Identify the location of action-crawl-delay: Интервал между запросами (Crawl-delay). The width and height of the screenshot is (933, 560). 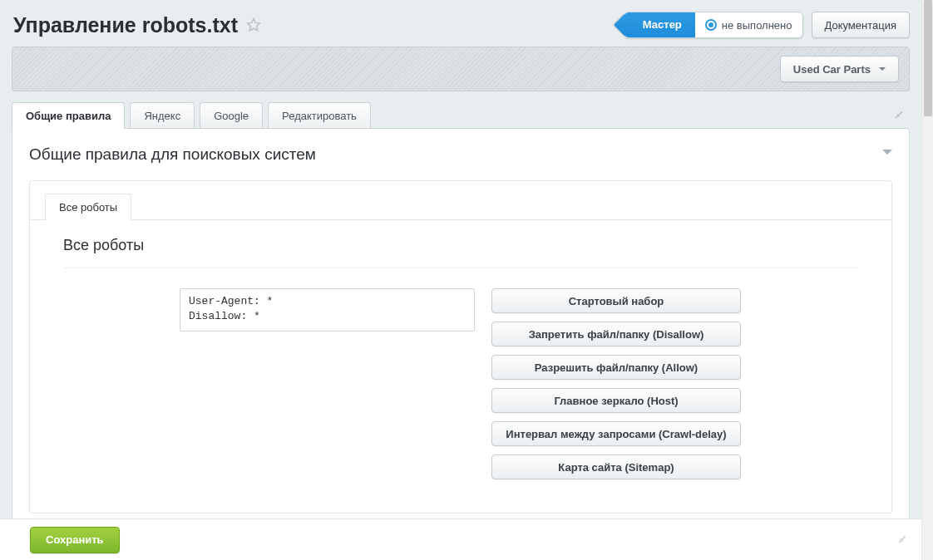
(616, 434).